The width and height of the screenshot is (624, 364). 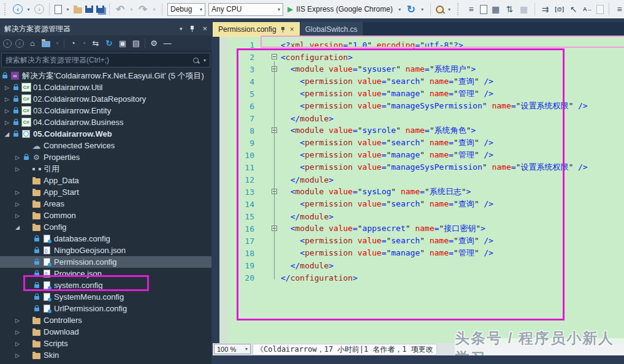 I want to click on dependency-graph-icon: ▦, so click(x=524, y=9).